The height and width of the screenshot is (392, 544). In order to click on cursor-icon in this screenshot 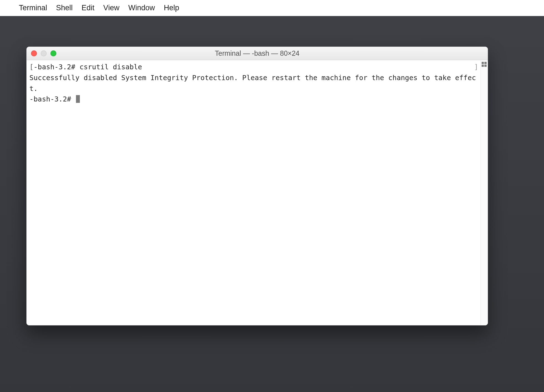, I will do `click(78, 99)`.